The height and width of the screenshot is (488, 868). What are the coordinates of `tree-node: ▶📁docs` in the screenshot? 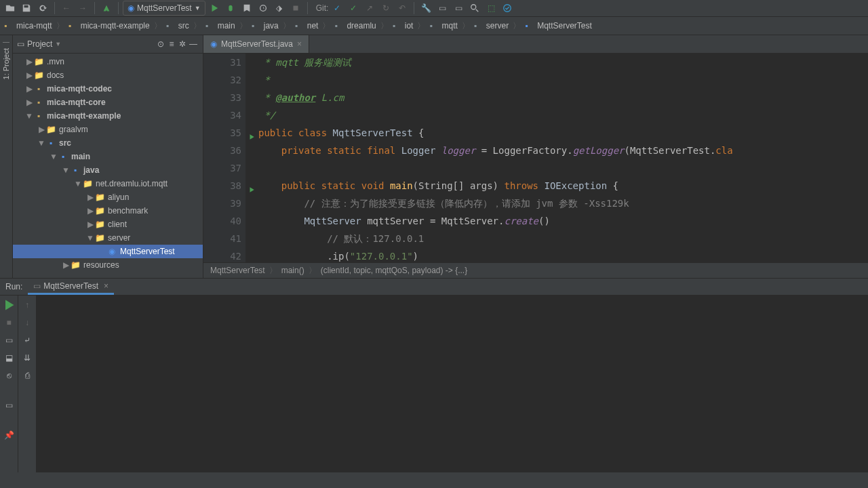 It's located at (108, 75).